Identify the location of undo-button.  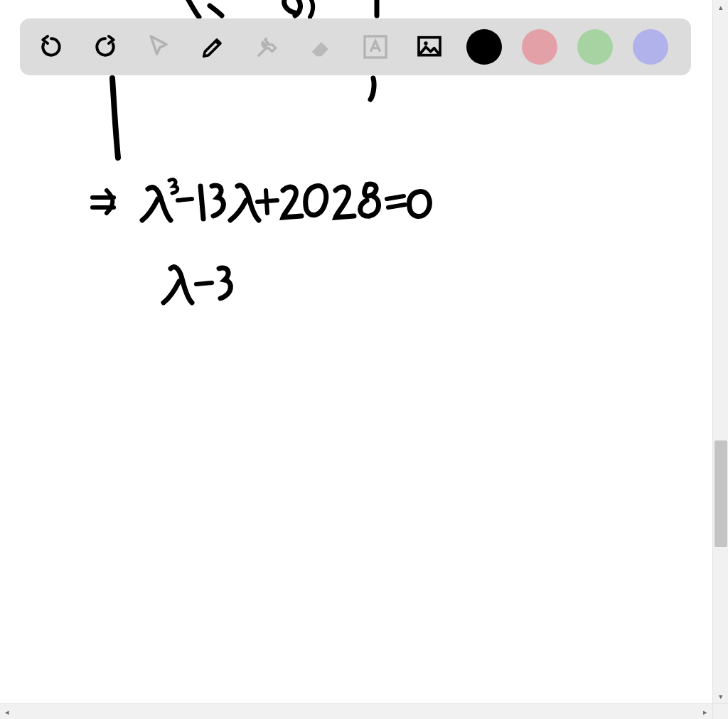
(51, 47).